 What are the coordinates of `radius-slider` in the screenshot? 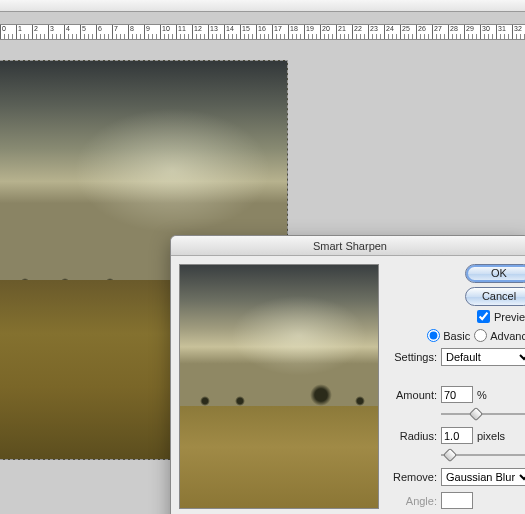 It's located at (483, 455).